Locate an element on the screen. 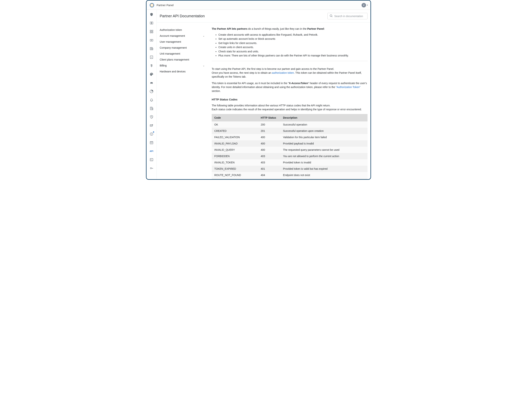 Image resolution: width=517 pixels, height=420 pixels. nav-item-news is located at coordinates (151, 49).